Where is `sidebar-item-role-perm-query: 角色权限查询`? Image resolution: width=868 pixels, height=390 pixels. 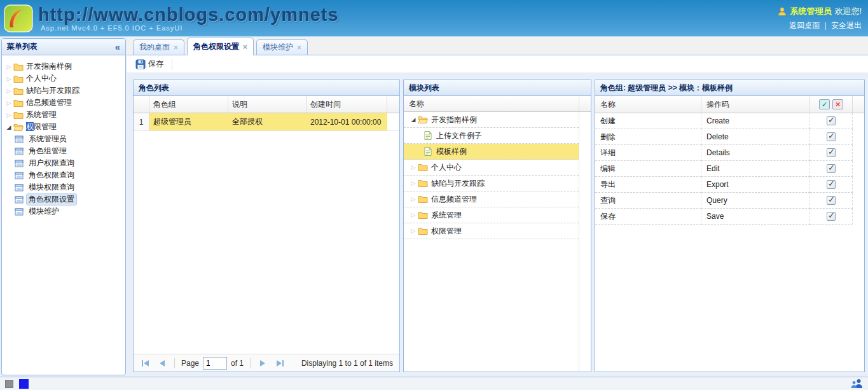 sidebar-item-role-perm-query: 角色权限查询 is located at coordinates (64, 176).